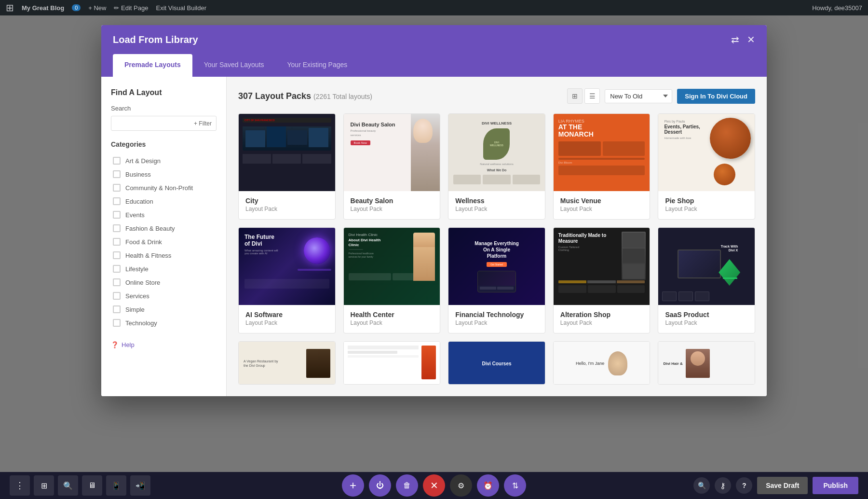 The height and width of the screenshot is (499, 868). I want to click on category-label-online-store: Online Store, so click(143, 283).